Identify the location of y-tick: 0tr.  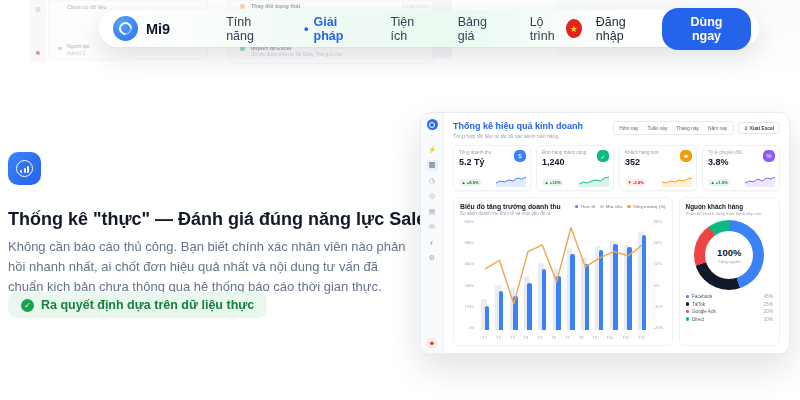
(472, 328).